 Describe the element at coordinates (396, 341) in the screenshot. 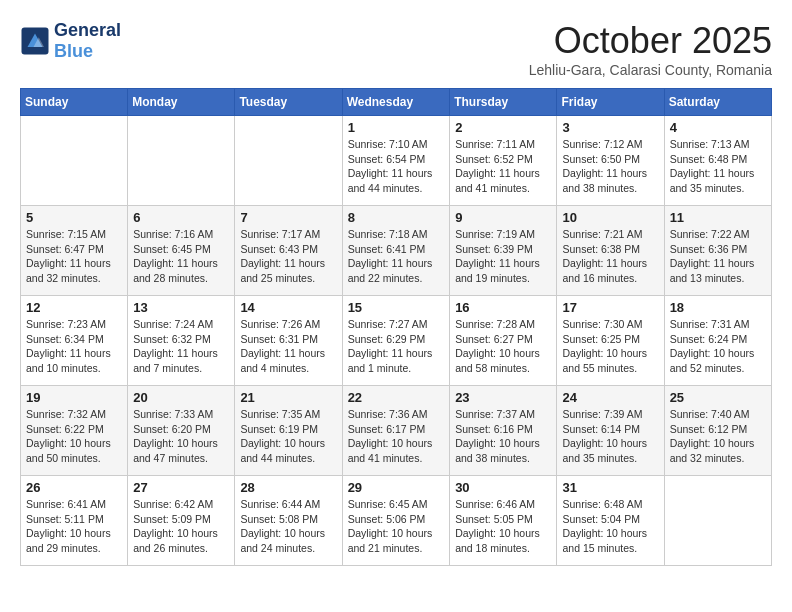

I see `calendar-week-row: 12Sunrise: 7:23 AM Sunset: 6:34 PM Dayli…` at that location.